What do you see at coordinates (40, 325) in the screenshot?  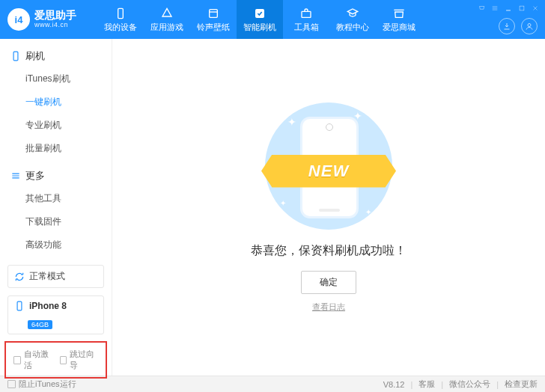 I see `storage-badge: 64GB` at bounding box center [40, 325].